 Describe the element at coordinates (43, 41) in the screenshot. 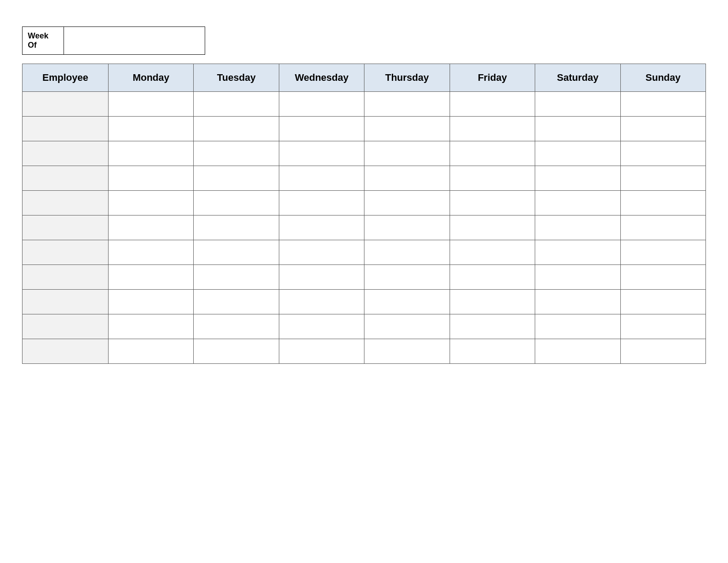

I see `week-of-label: Week Of` at that location.